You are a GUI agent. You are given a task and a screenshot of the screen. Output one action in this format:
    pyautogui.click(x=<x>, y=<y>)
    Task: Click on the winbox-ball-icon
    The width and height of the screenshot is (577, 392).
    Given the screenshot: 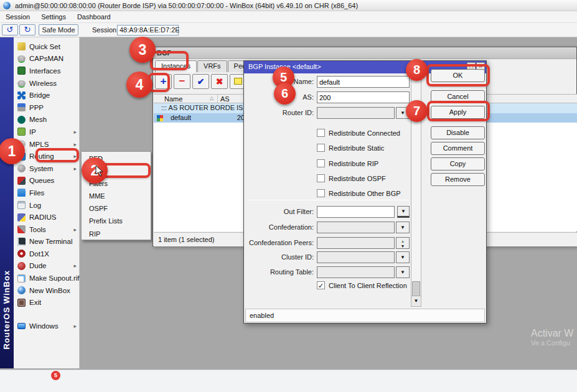 What is the action you would take?
    pyautogui.click(x=21, y=290)
    